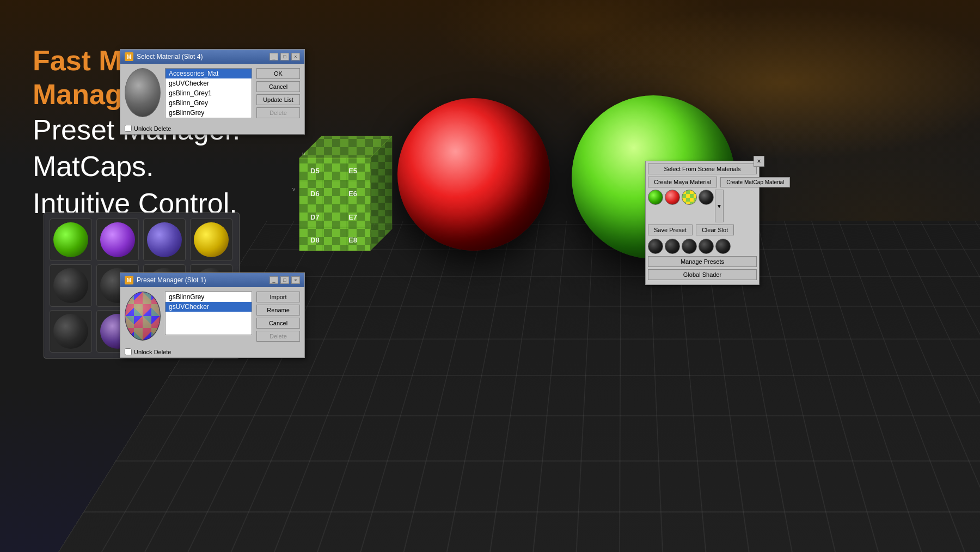  Describe the element at coordinates (278, 297) in the screenshot. I see `import-button: Import` at that location.